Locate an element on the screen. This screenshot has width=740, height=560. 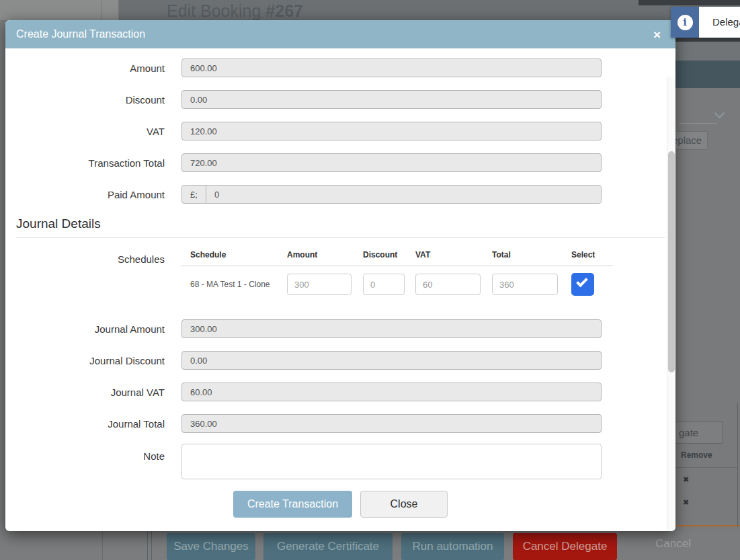
remove-column-header: Remove is located at coordinates (696, 455).